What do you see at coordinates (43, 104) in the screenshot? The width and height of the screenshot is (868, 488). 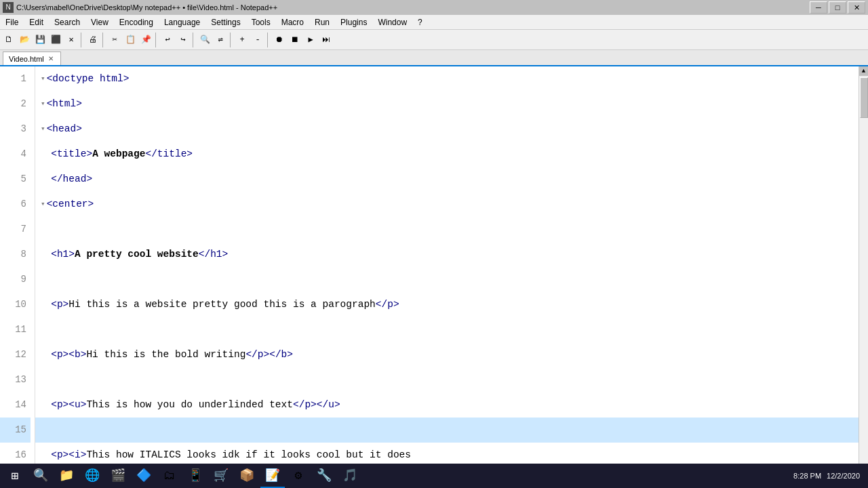 I see `fold-2: ▾` at bounding box center [43, 104].